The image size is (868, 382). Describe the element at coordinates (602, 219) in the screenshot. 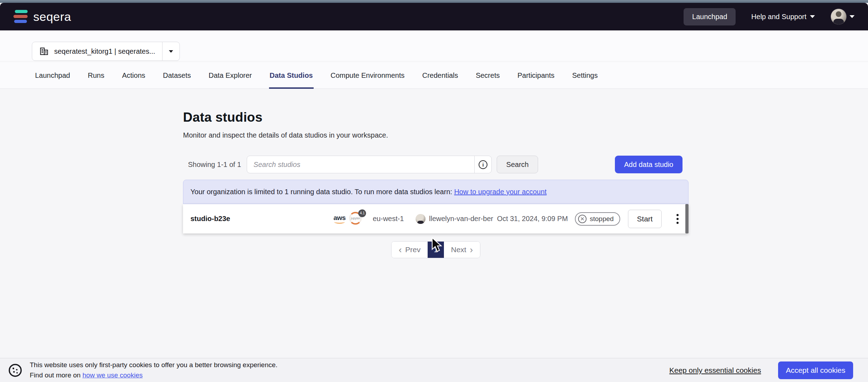

I see `status-label: stopped` at that location.